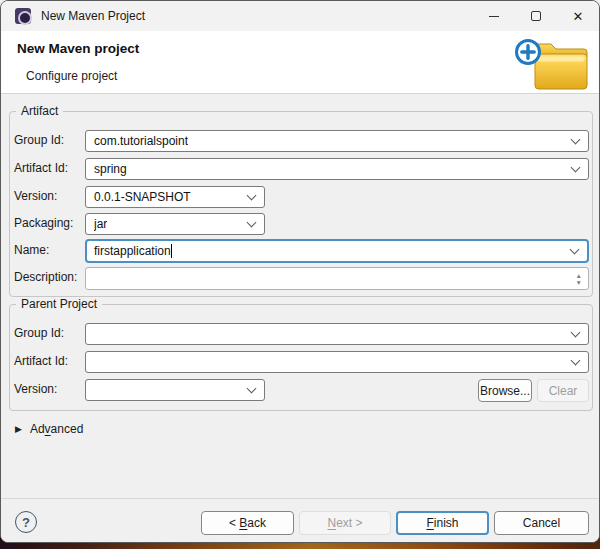 The height and width of the screenshot is (549, 600). What do you see at coordinates (41, 168) in the screenshot?
I see `artifact-id-label: Artifact Id:` at bounding box center [41, 168].